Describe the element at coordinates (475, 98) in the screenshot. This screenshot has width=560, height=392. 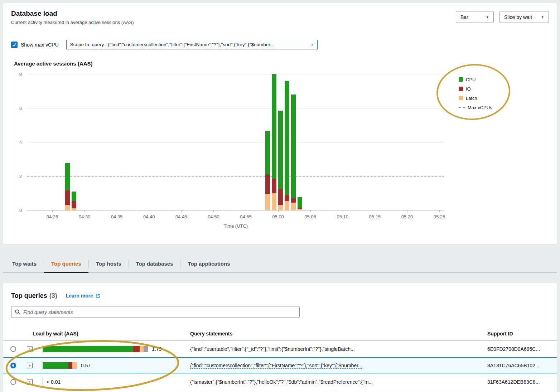
I see `legend-item-latch: Latch` at that location.